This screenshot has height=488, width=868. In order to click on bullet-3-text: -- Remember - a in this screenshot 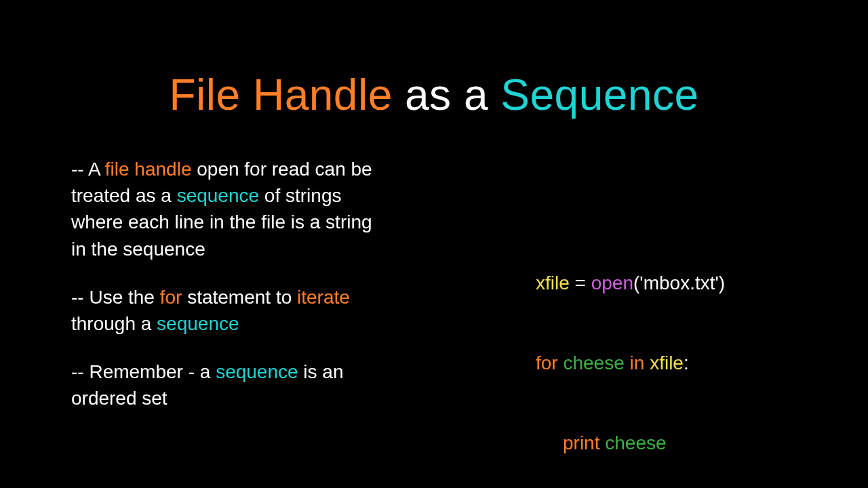, I will do `click(144, 371)`.